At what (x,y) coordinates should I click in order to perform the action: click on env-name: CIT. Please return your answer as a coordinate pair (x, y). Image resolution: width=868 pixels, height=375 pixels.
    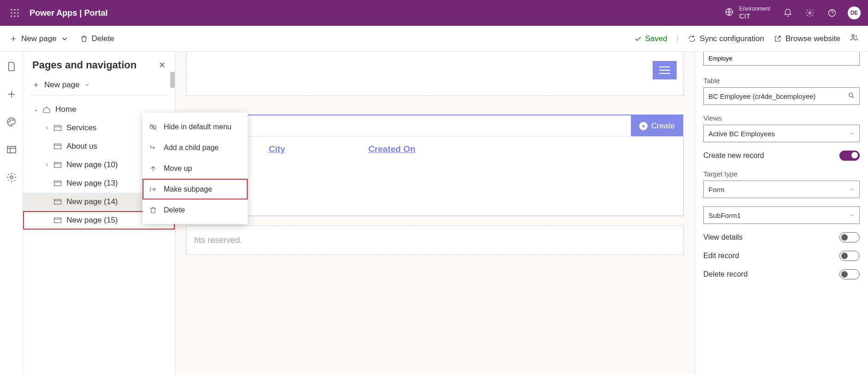
    Looking at the image, I should click on (755, 16).